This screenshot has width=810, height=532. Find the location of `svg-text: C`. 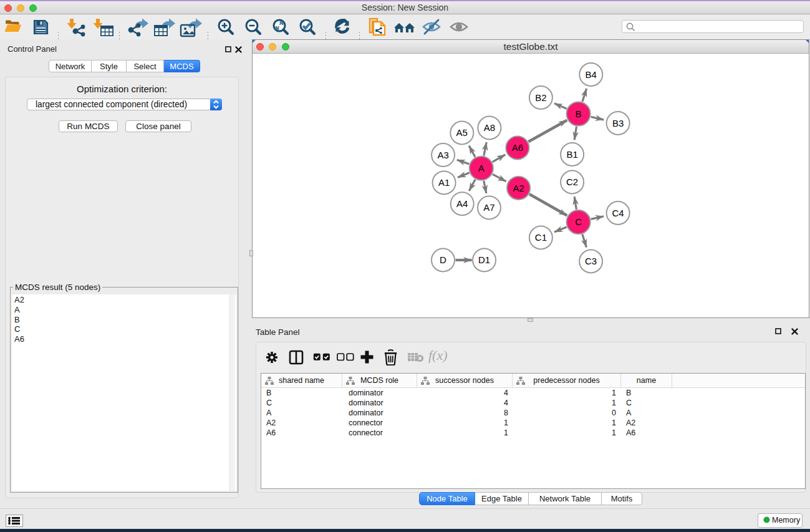

svg-text: C is located at coordinates (579, 222).